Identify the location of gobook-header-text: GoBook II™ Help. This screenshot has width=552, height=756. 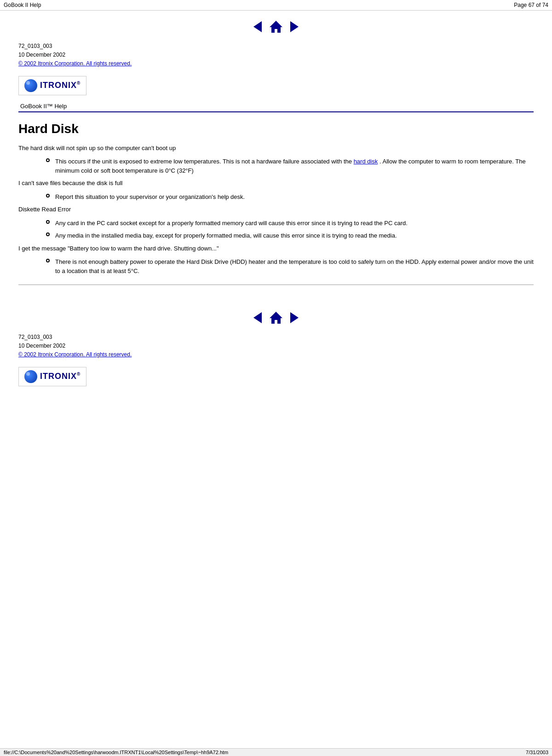
(43, 106).